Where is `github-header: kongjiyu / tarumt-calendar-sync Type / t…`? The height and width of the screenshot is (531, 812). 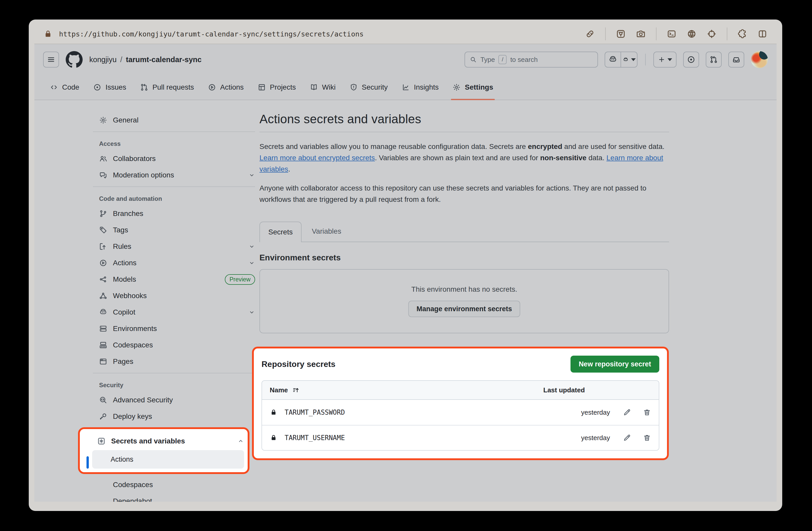 github-header: kongjiyu / tarumt-calendar-sync Type / t… is located at coordinates (405, 59).